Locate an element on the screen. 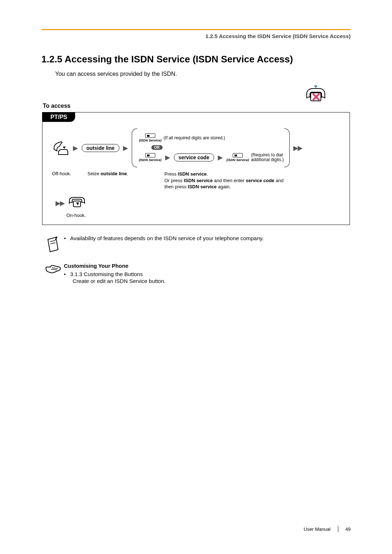  outside-line-pill: outside line is located at coordinates (101, 148).